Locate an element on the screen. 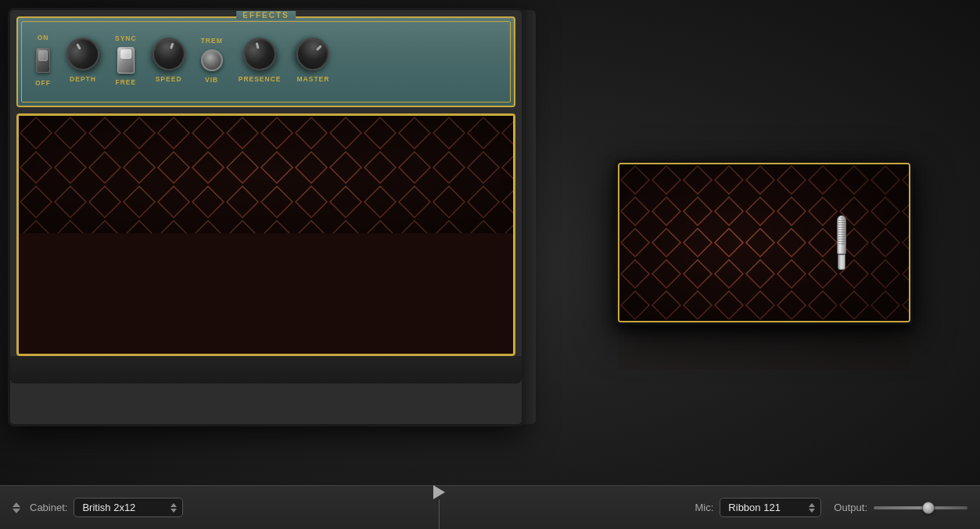 This screenshot has height=529, width=980. speaker-cab is located at coordinates (764, 243).